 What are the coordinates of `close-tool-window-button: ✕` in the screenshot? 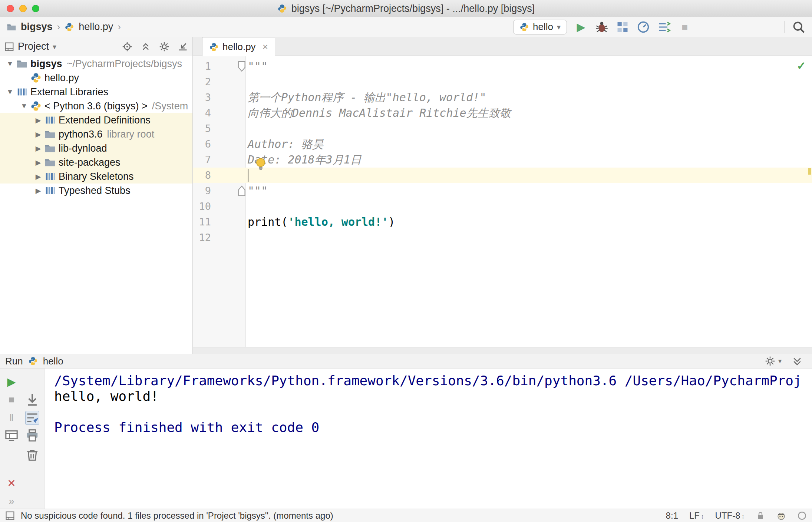 It's located at (11, 483).